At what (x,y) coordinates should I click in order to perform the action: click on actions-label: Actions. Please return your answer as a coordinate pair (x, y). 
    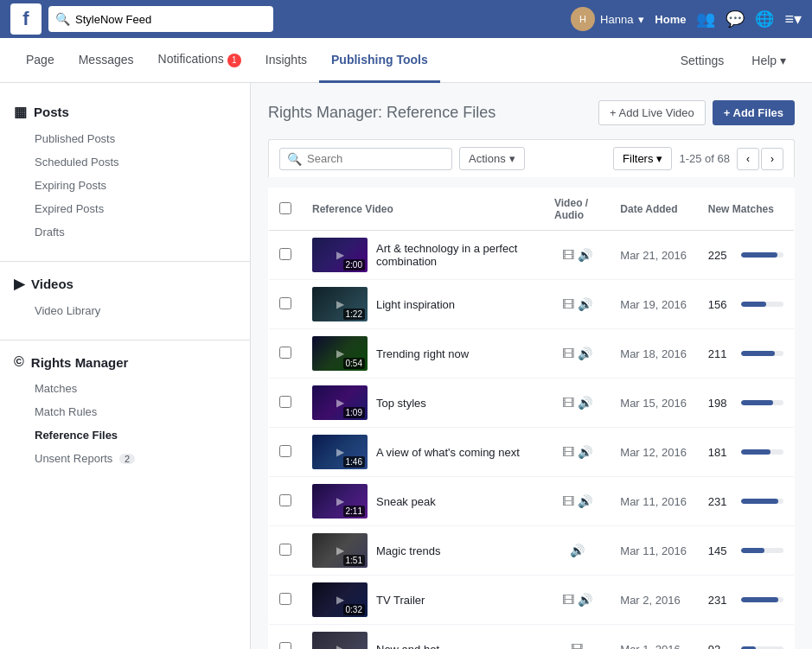
    Looking at the image, I should click on (488, 159).